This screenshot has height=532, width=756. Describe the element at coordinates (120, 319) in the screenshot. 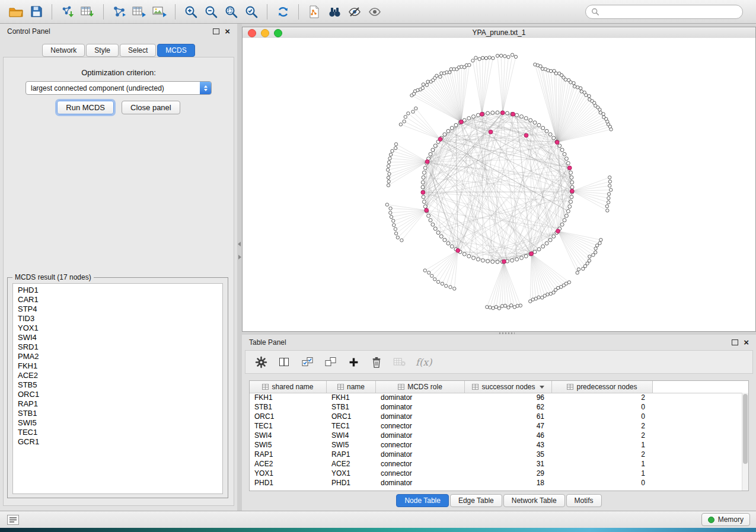

I see `mcds-result-item: TID3` at that location.